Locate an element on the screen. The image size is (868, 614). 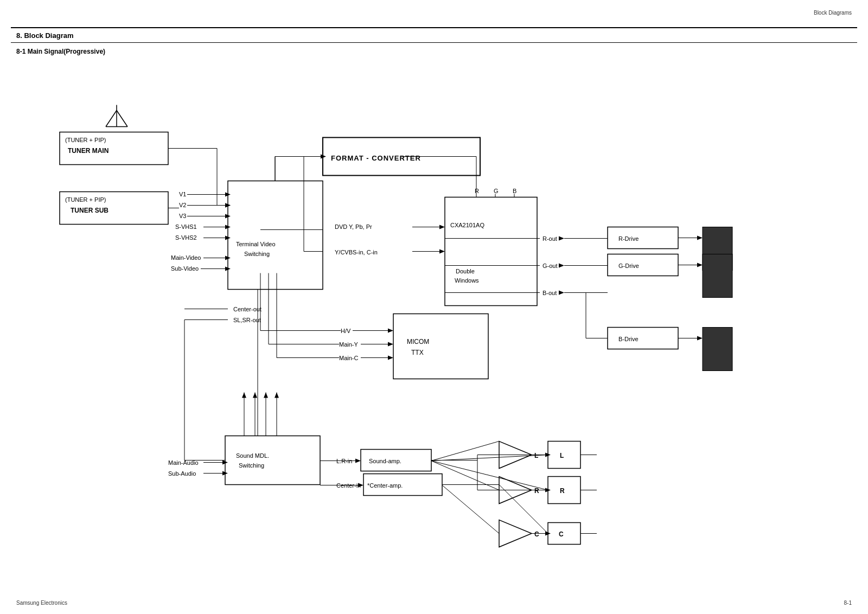
r-out-label: R-out is located at coordinates (550, 239).